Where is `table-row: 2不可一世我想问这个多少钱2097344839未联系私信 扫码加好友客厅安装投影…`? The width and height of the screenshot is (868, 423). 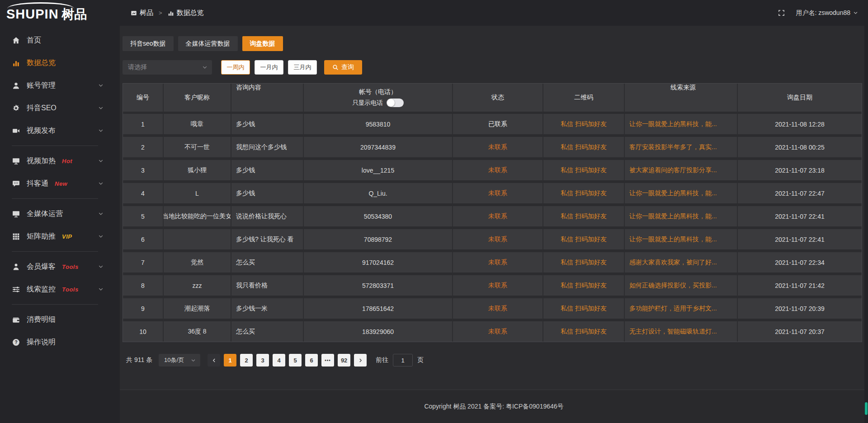
table-row: 2不可一世我想问这个多少钱2097344839未联系私信 扫码加好友客厅安装投影… is located at coordinates (492, 147).